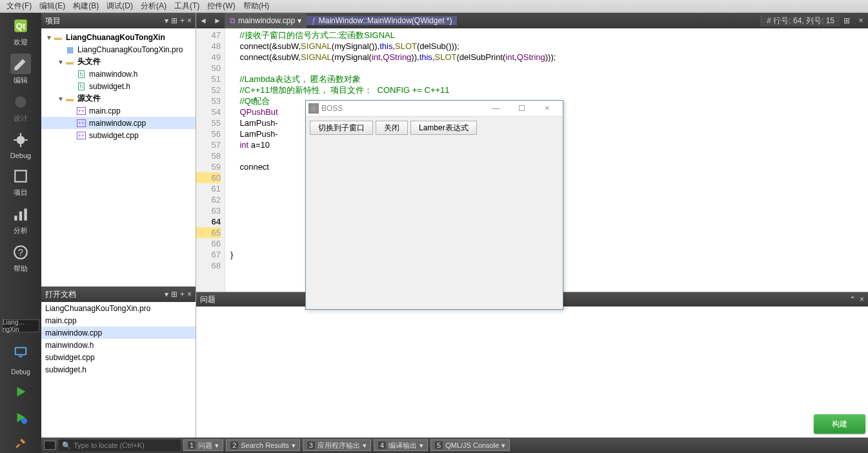 This screenshot has height=453, width=868. What do you see at coordinates (119, 157) in the screenshot?
I see `project-tree: ▾▬LiangChuanagKouTongXin▦LiangChuanagKou…` at bounding box center [119, 157].